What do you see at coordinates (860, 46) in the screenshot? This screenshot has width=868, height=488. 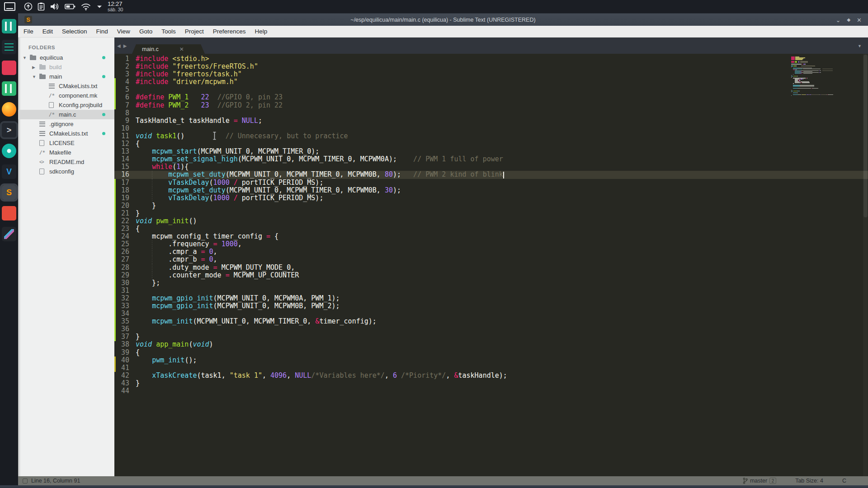 I see `tab-overflow-icon: ▼` at bounding box center [860, 46].